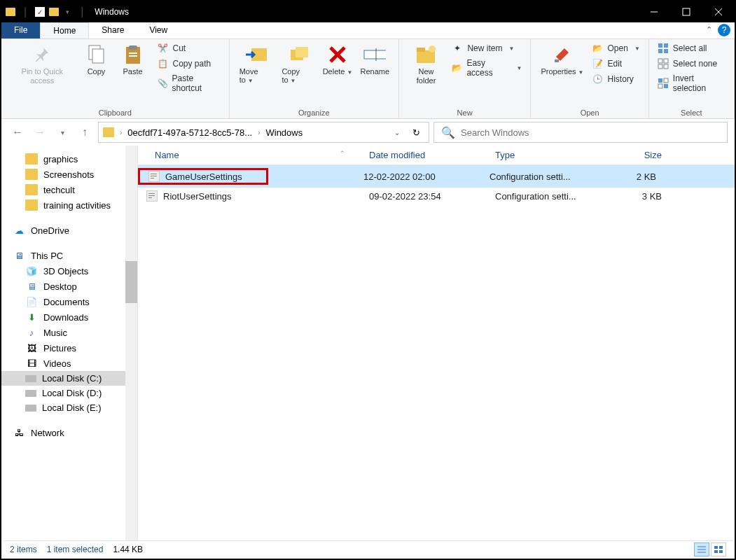 The width and height of the screenshot is (736, 560). I want to click on new-folder-button: New folder, so click(426, 64).